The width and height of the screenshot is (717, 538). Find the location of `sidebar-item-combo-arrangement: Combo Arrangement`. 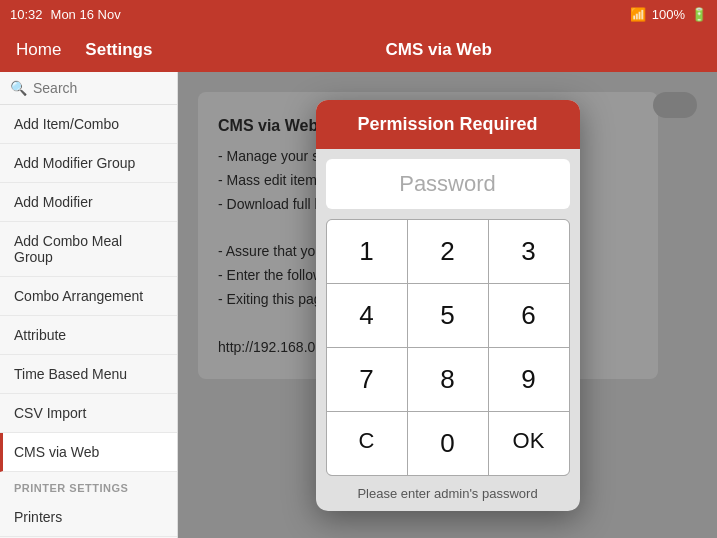

sidebar-item-combo-arrangement: Combo Arrangement is located at coordinates (88, 296).